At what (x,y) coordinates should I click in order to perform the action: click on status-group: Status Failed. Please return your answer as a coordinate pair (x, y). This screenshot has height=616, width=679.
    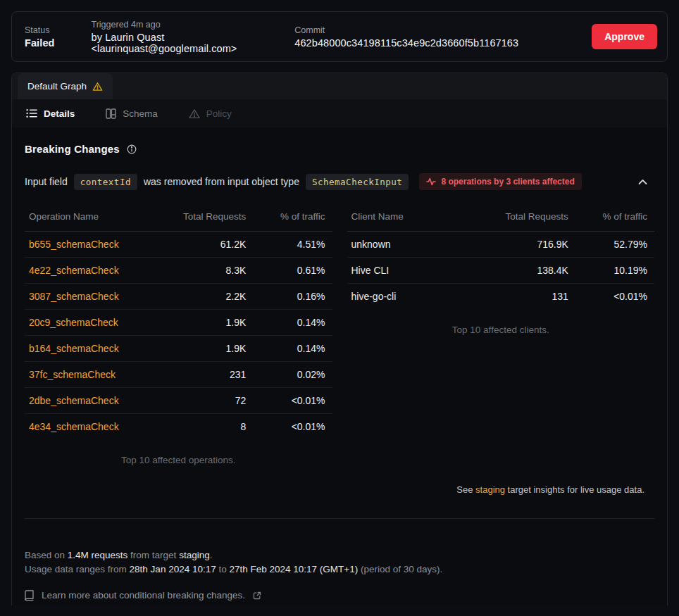
    Looking at the image, I should click on (39, 37).